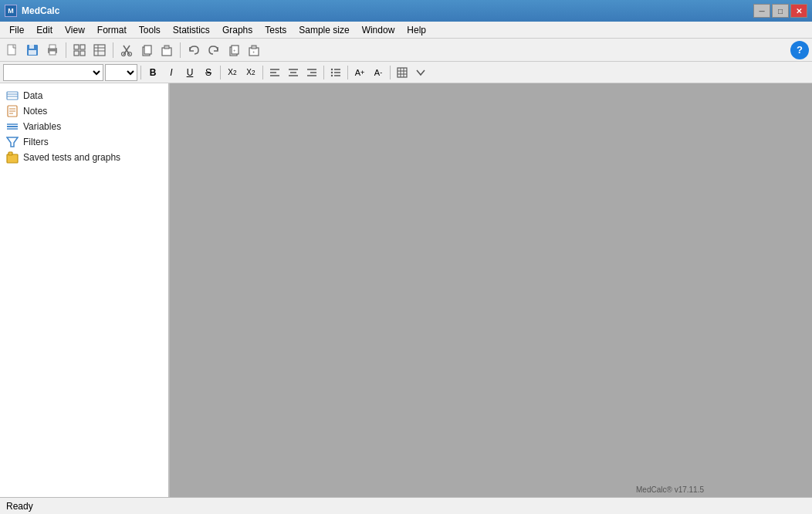 This screenshot has width=812, height=514. What do you see at coordinates (406, 50) in the screenshot?
I see `toolbar-main: + + ?` at bounding box center [406, 50].